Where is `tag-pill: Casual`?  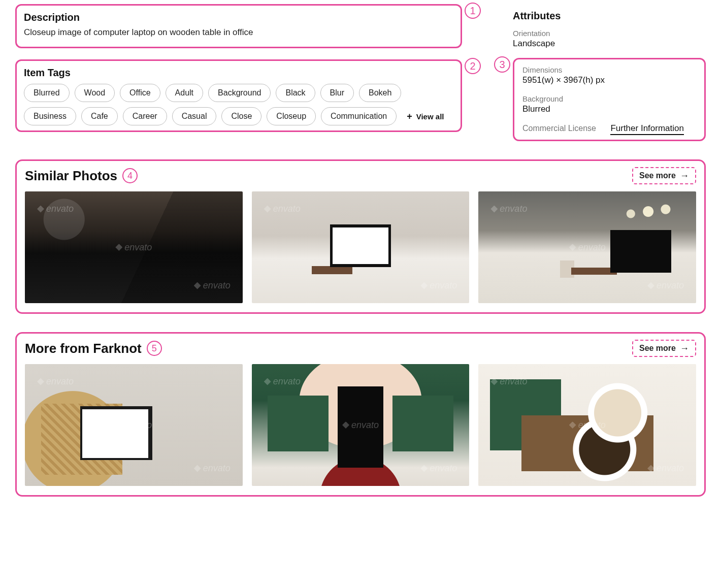 tag-pill: Casual is located at coordinates (194, 116).